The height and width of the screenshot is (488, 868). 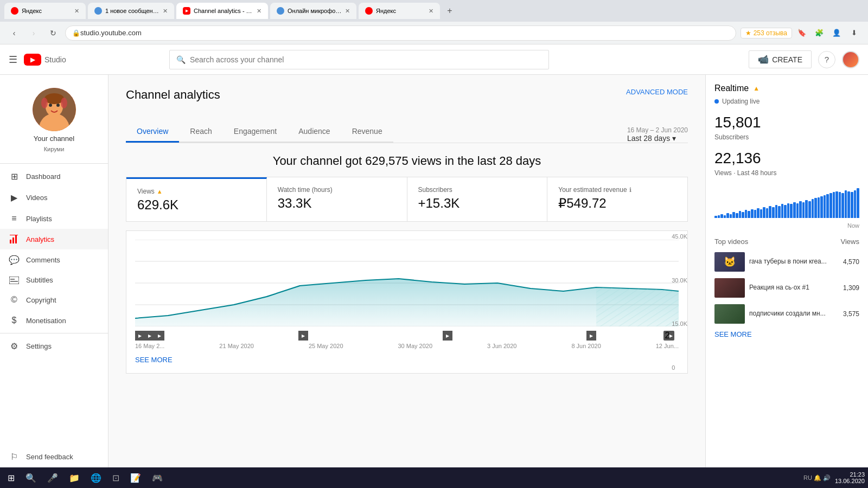 I want to click on new-tab-button: +, so click(x=450, y=11).